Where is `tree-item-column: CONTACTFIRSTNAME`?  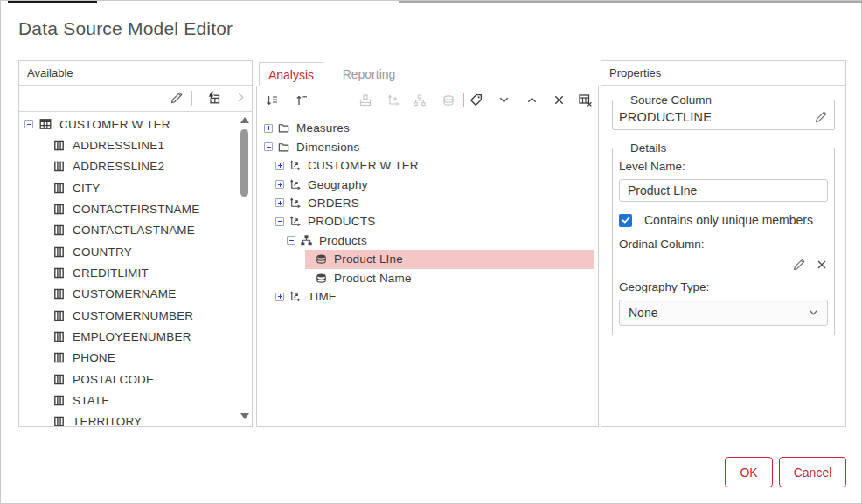 tree-item-column: CONTACTFIRSTNAME is located at coordinates (136, 209).